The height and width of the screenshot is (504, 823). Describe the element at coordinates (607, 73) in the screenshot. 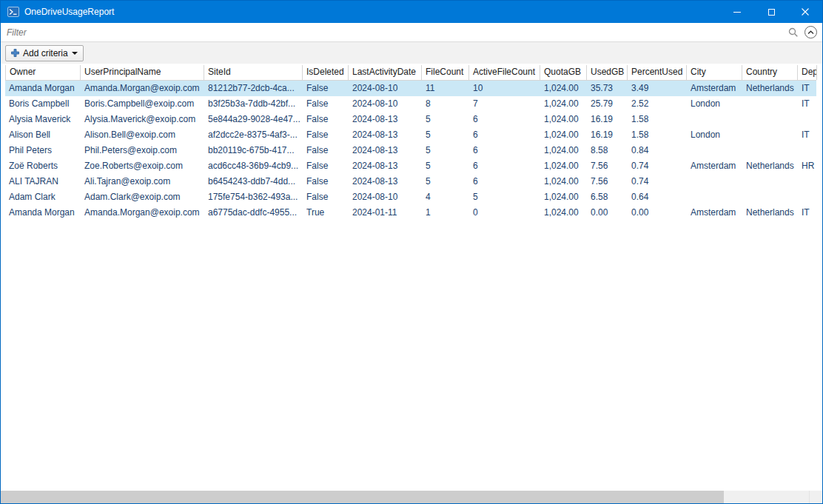

I see `column-header-usedgb: UsedGB` at that location.